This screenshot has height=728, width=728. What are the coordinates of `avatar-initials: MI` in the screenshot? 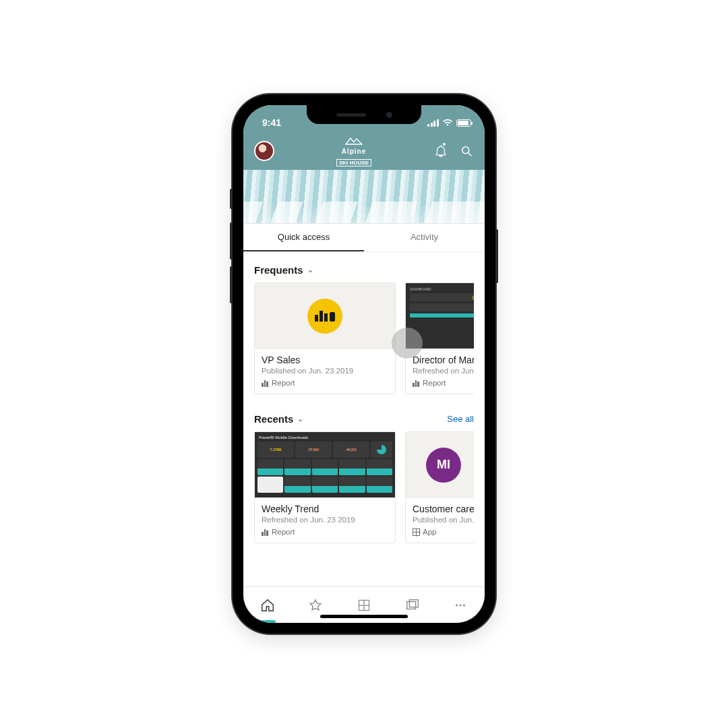 It's located at (444, 465).